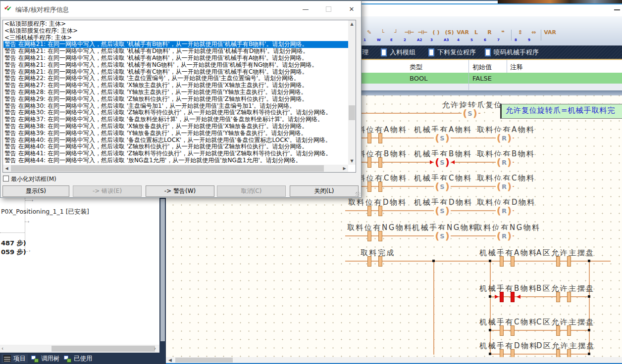 Image resolution: width=622 pixels, height=364 pixels. What do you see at coordinates (358, 194) in the screenshot?
I see `resize-grip` at bounding box center [358, 194].